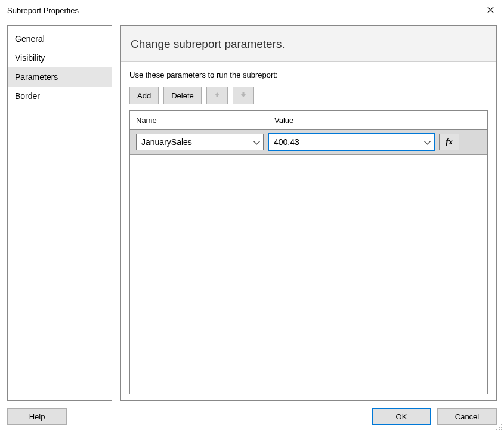 The image size is (504, 432). I want to click on help-button: Help, so click(37, 416).